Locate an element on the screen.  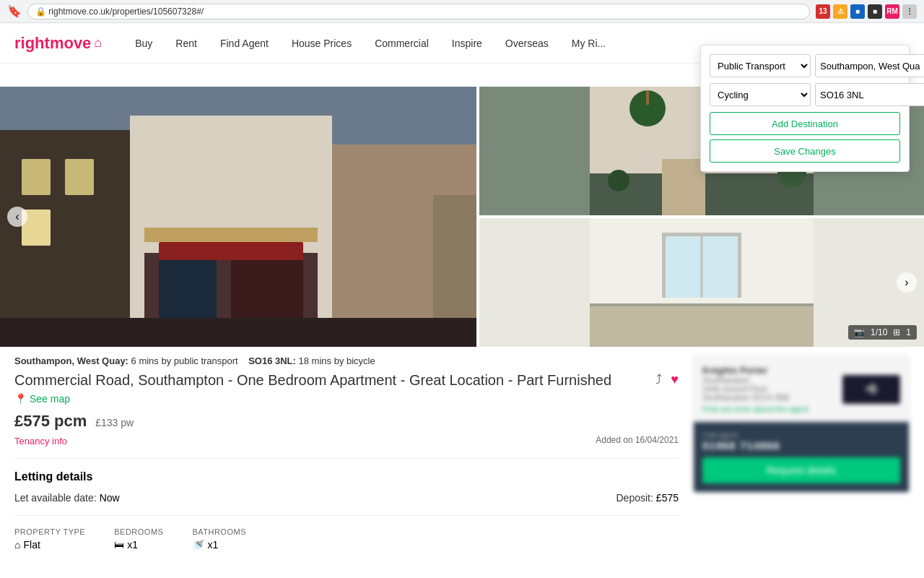
ext-icon-3: ■ is located at coordinates (858, 12).